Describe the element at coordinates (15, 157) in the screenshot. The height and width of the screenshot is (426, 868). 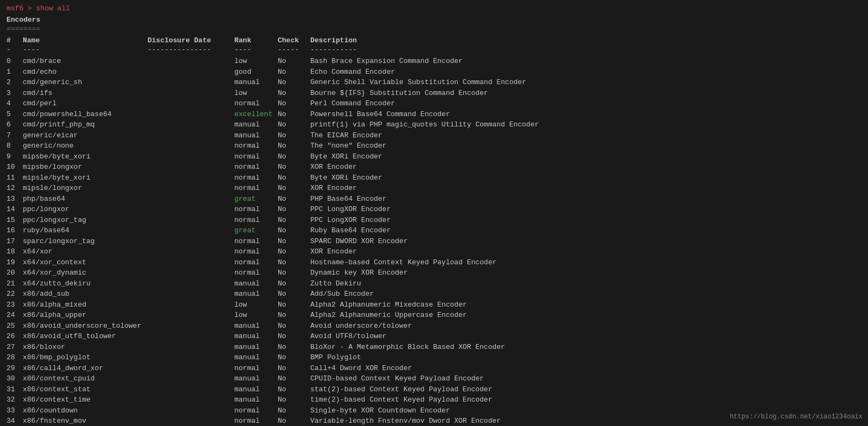
I see `cell-num: 9` at that location.